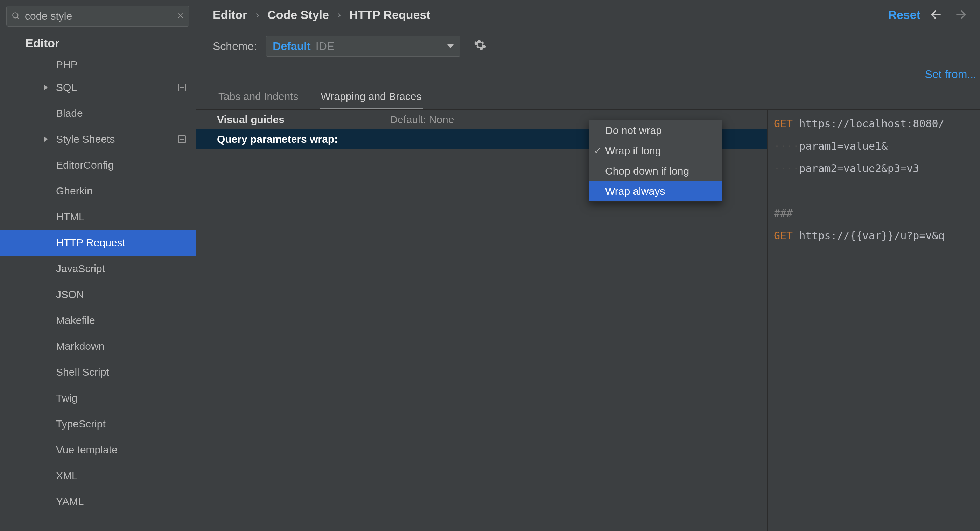 Image resolution: width=980 pixels, height=531 pixels. Describe the element at coordinates (67, 398) in the screenshot. I see `sidebar-item-label: Twig` at that location.